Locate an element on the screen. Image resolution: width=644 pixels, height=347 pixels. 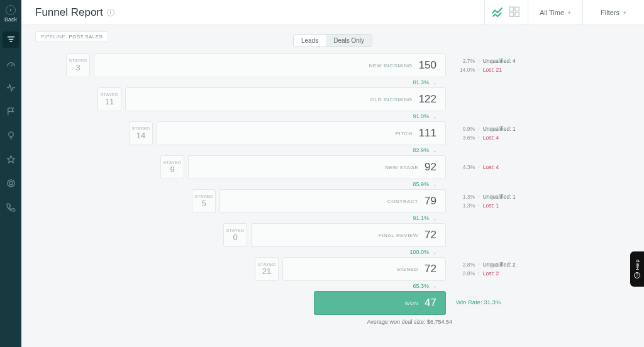
stage-bar: OLD INCOMING122 is located at coordinates (286, 99).